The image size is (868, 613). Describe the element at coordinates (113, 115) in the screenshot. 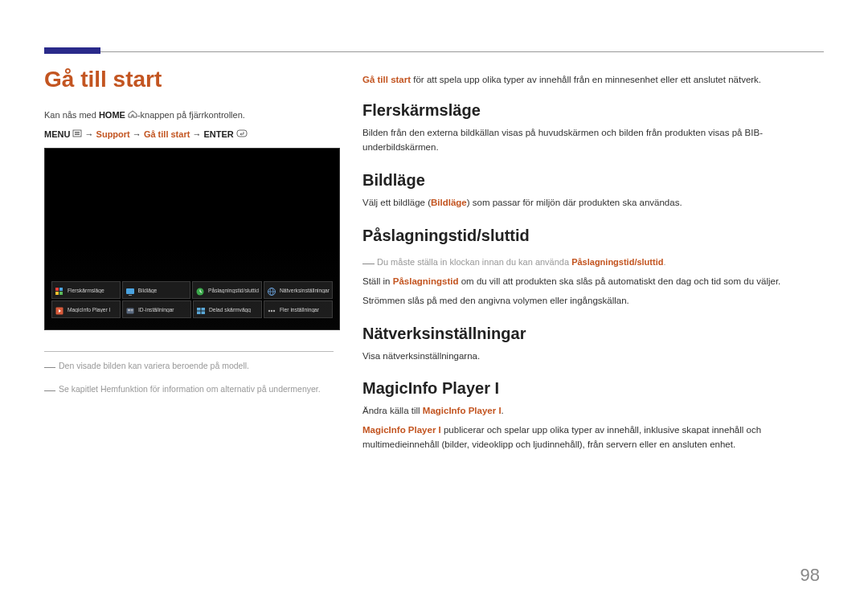

I see `home-label: HOME` at that location.